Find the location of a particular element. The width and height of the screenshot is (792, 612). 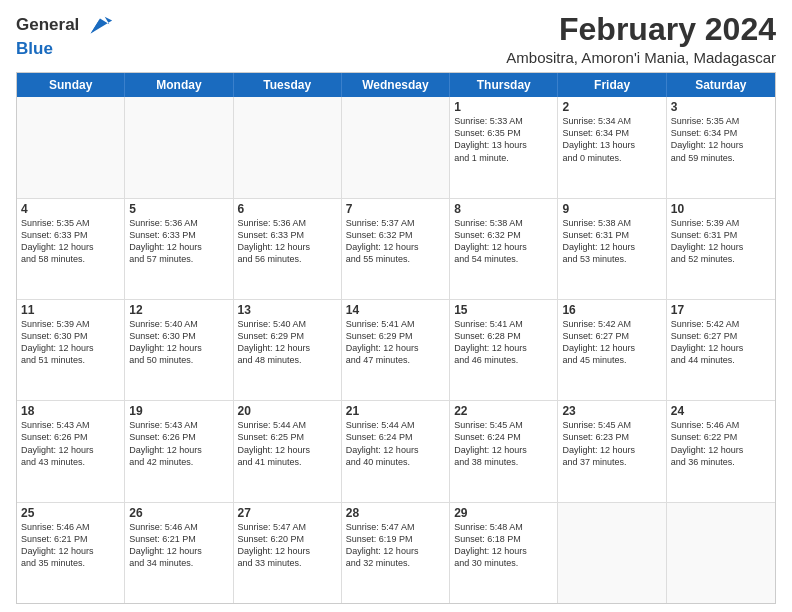

header-day-sunday: Sunday is located at coordinates (71, 85).